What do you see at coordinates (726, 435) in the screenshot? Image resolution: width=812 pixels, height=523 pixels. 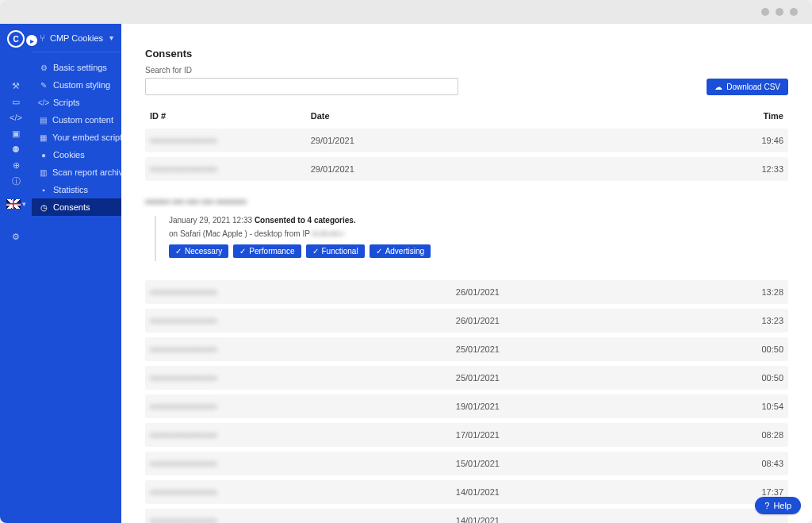 I see `row-time: 08:28` at bounding box center [726, 435].